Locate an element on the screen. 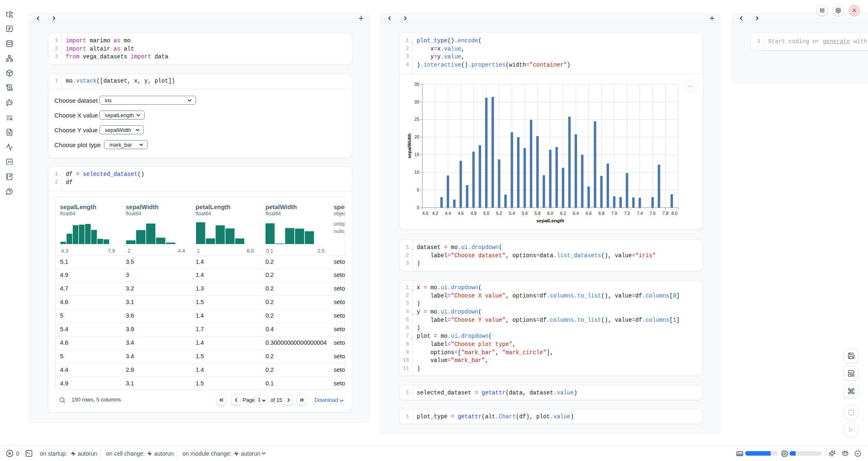 The width and height of the screenshot is (868, 461). svg-text: 5.4 is located at coordinates (512, 213).